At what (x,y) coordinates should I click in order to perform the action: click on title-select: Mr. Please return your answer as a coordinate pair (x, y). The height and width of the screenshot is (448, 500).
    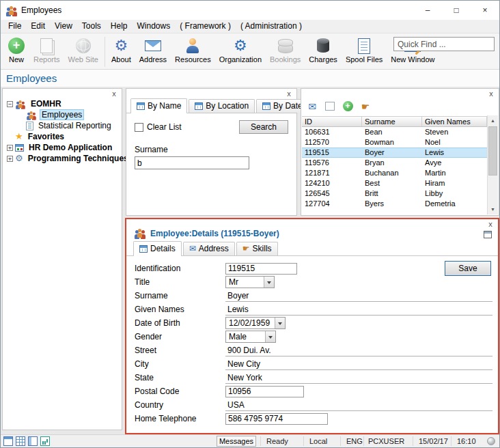
    Looking at the image, I should click on (250, 282).